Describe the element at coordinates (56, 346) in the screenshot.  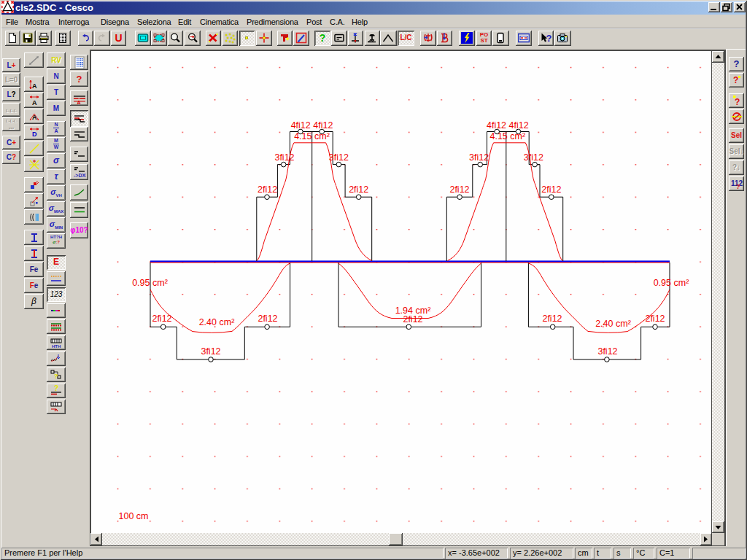
I see `svg-text: HTH` at that location.